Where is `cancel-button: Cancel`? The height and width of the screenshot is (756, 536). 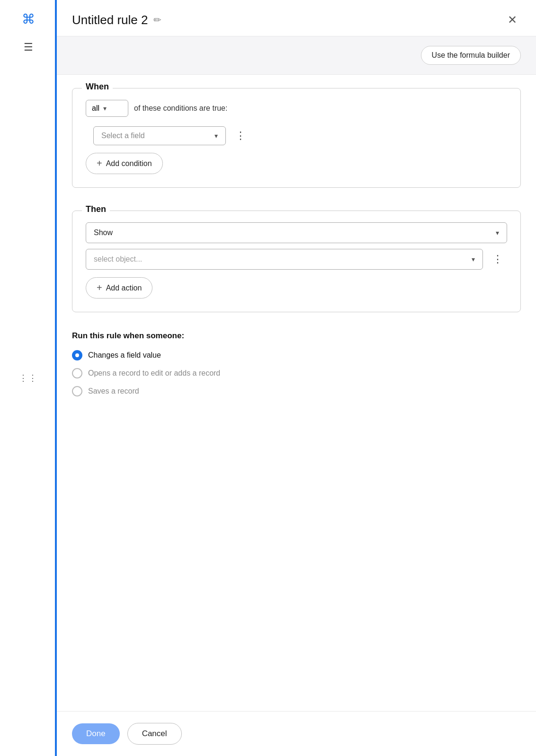
cancel-button: Cancel is located at coordinates (154, 734).